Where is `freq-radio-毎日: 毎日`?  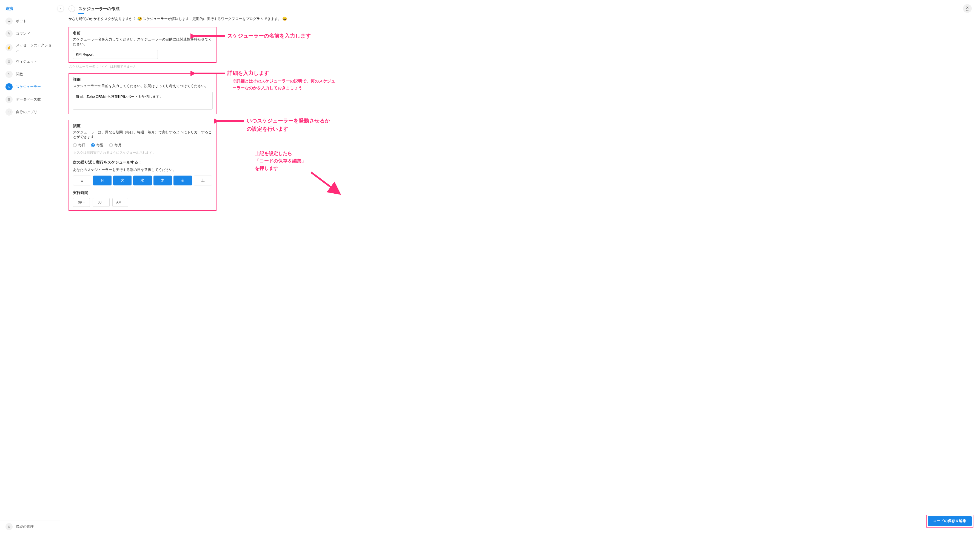
freq-radio-毎日: 毎日 is located at coordinates (79, 145).